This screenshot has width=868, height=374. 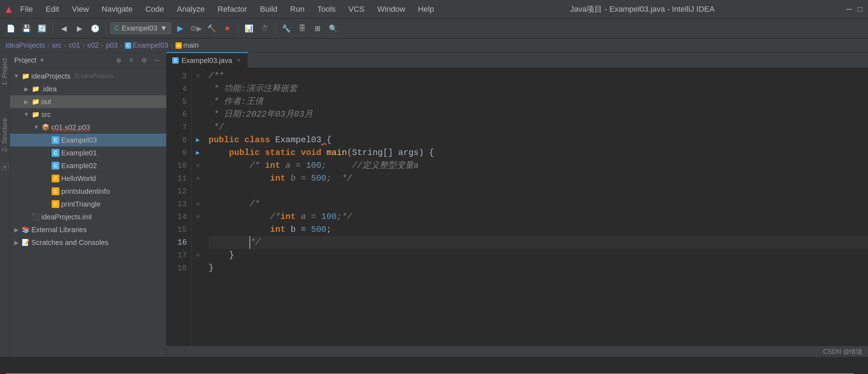 What do you see at coordinates (25, 46) in the screenshot?
I see `breadcrumb-ideaprojects: ideaProjects` at bounding box center [25, 46].